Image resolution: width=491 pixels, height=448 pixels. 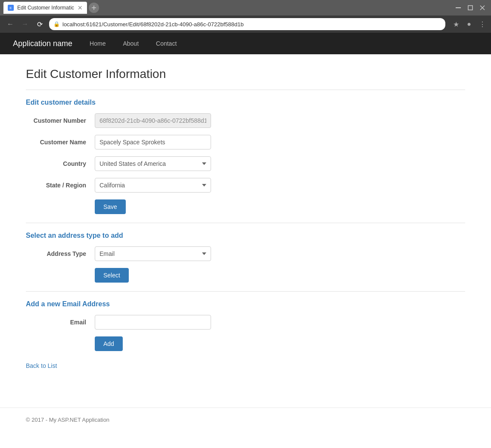 What do you see at coordinates (131, 44) in the screenshot?
I see `nav-about: About` at bounding box center [131, 44].